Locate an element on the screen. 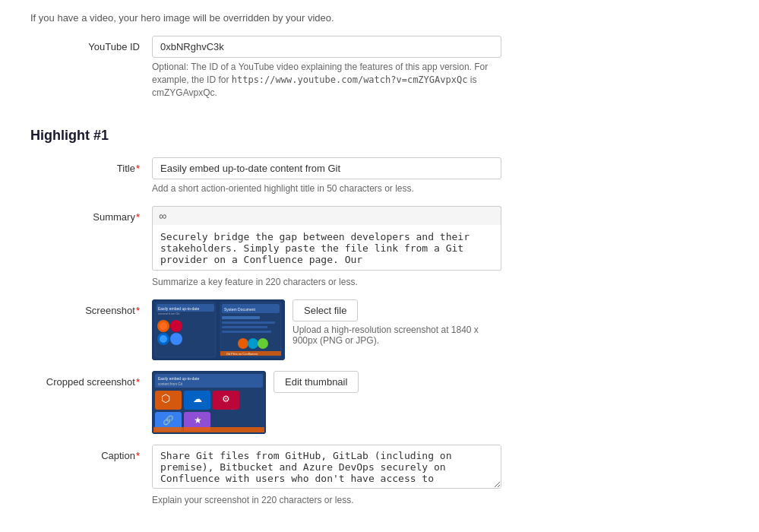 The image size is (759, 532). svg-text: System Document is located at coordinates (240, 309).